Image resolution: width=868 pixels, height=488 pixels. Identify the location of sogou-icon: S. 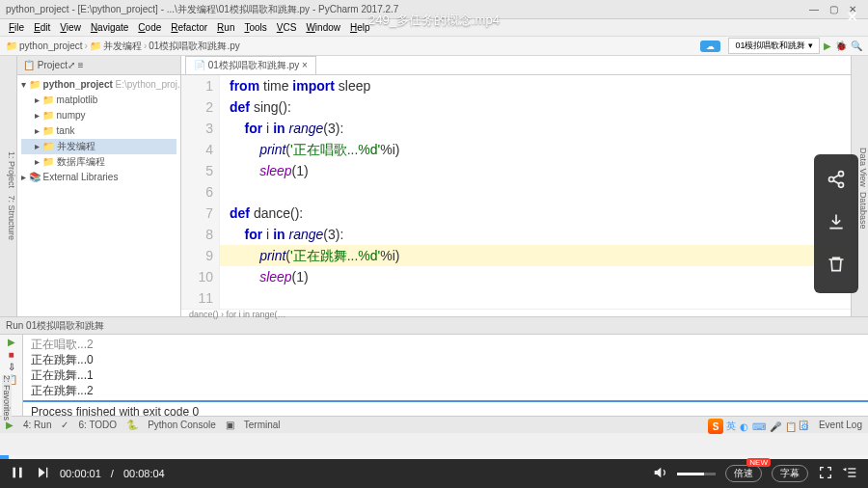
(716, 426).